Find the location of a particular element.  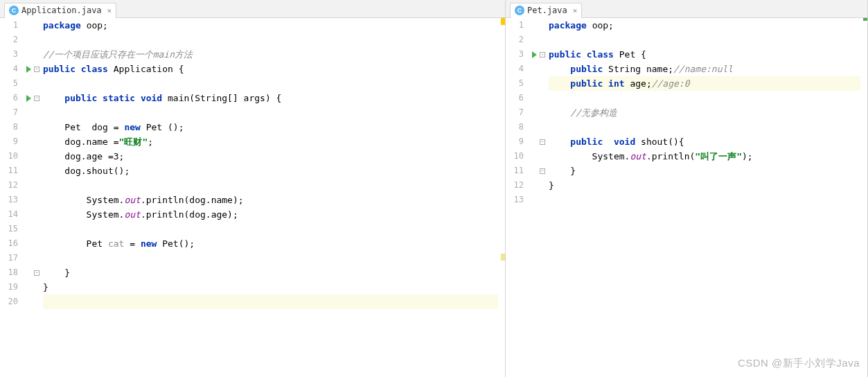

code-line: dog.shout(); is located at coordinates (274, 170).